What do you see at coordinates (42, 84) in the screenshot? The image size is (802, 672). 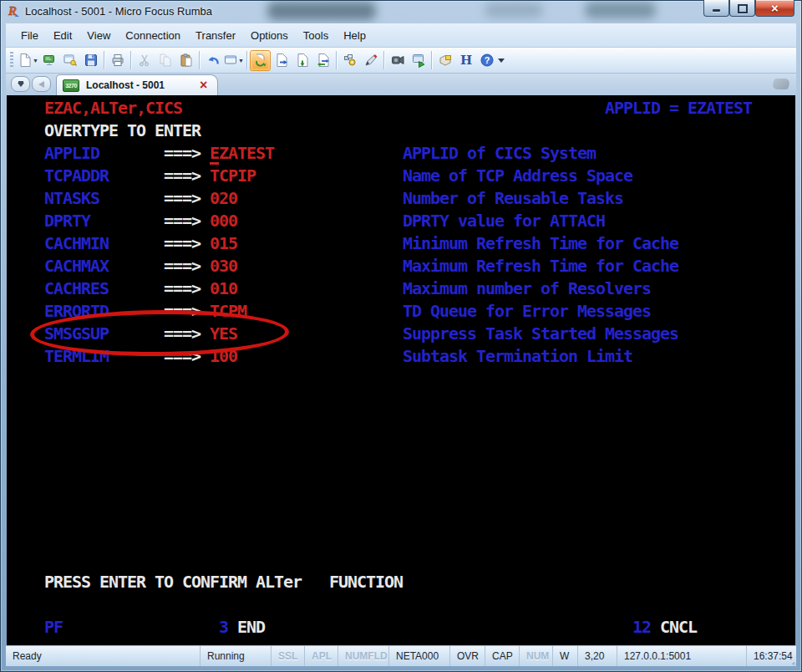 I see `tab-scroll-back-button` at bounding box center [42, 84].